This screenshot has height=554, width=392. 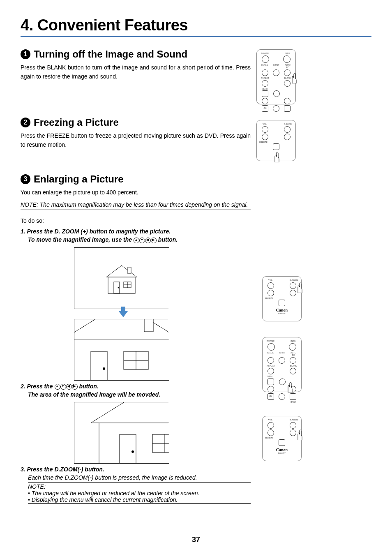 I want to click on s1-body: Press the BLANK button to turn off the i…, so click(x=136, y=72).